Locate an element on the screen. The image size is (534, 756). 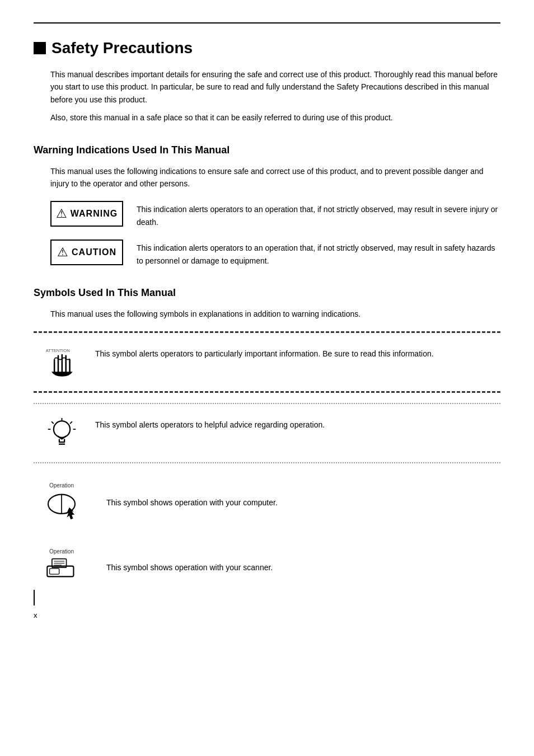
scanner-symbol-row: Operation This symbol shows operation wi… is located at coordinates (267, 566).